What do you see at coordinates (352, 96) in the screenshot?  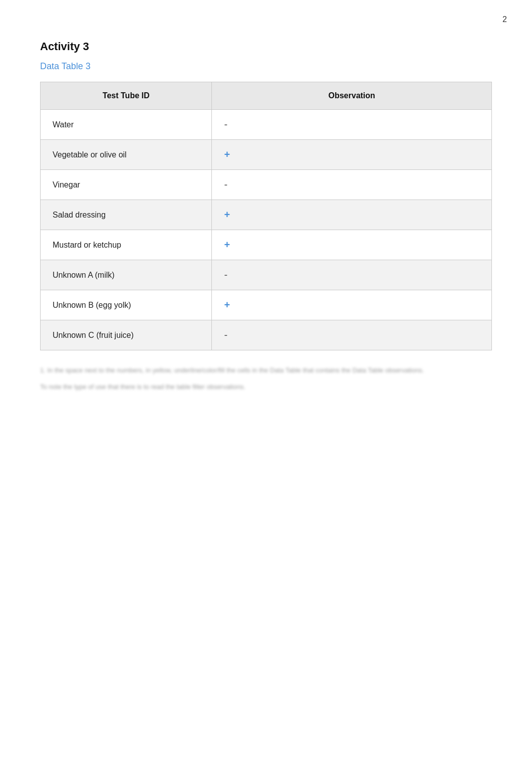 I see `col-obs-header: Observation` at bounding box center [352, 96].